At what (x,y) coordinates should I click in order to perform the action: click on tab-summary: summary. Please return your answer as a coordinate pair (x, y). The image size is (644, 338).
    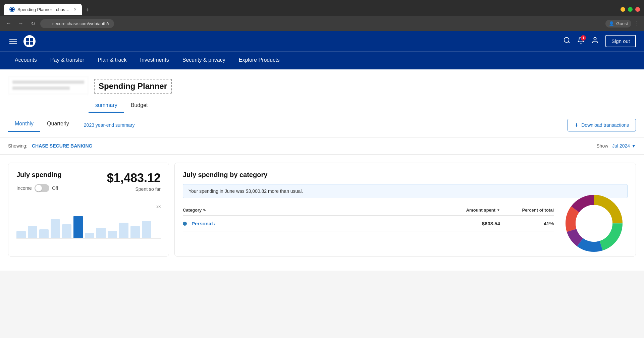
    Looking at the image, I should click on (106, 106).